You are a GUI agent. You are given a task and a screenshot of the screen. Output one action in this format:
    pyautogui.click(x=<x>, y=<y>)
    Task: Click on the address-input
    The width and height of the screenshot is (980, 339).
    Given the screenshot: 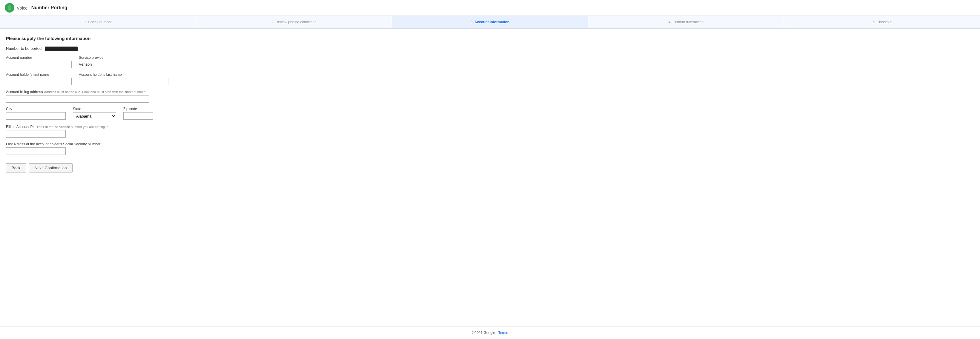 What is the action you would take?
    pyautogui.click(x=78, y=99)
    